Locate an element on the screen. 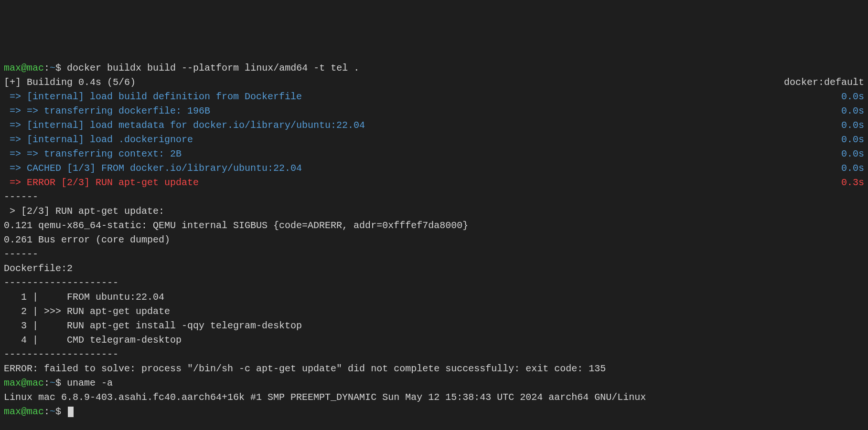 The image size is (868, 430). dockerfile-listing: 1 | FROM ubuntu:22.04 2 | >>> RUN apt-ge… is located at coordinates (434, 319).